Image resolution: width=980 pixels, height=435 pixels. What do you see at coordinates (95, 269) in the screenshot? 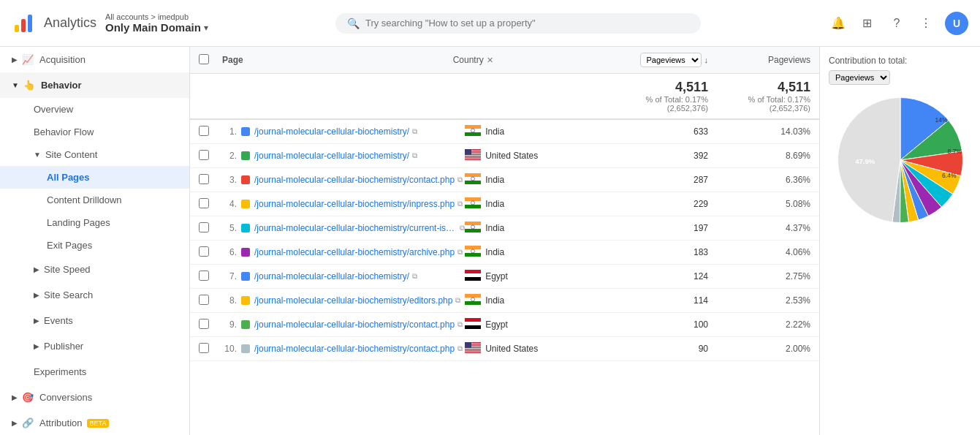
I see `sidebar-item-site-speed: ▶ Site Speed` at bounding box center [95, 269].